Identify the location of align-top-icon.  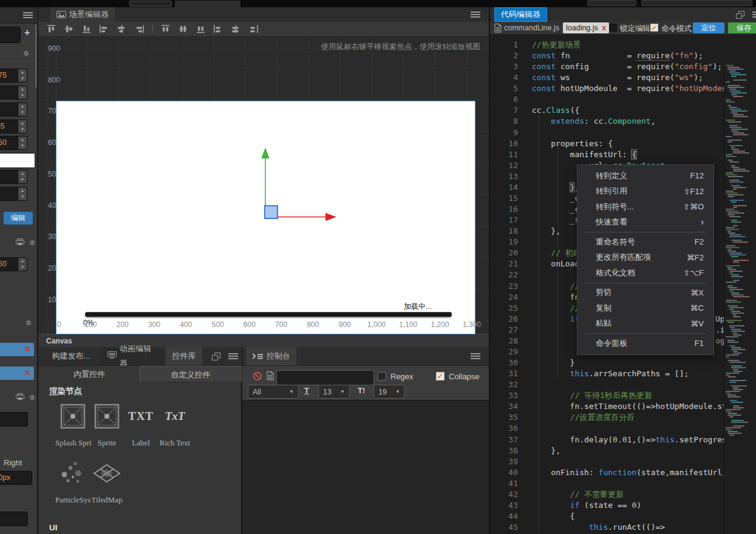
(52, 29).